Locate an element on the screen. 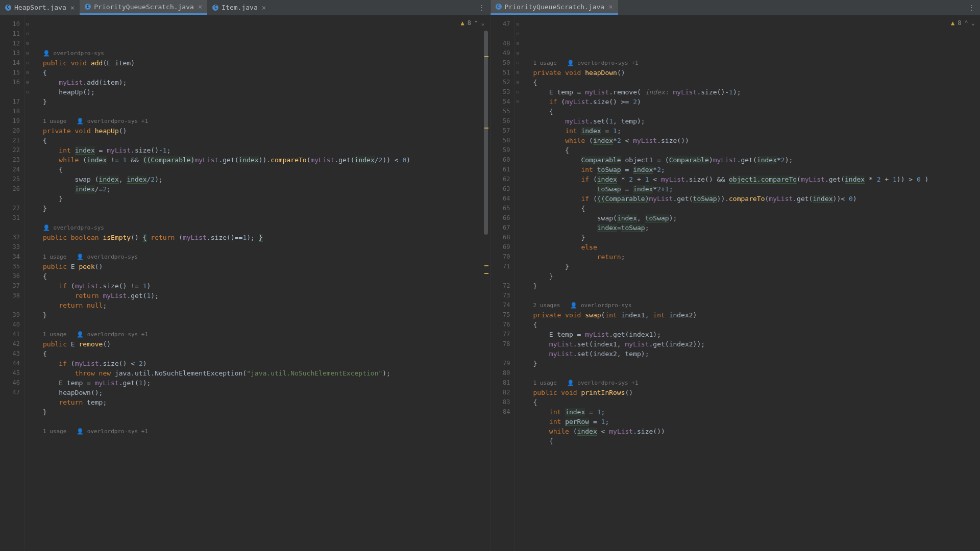 This screenshot has width=980, height=551. file-tab: CItem.java× is located at coordinates (239, 7).